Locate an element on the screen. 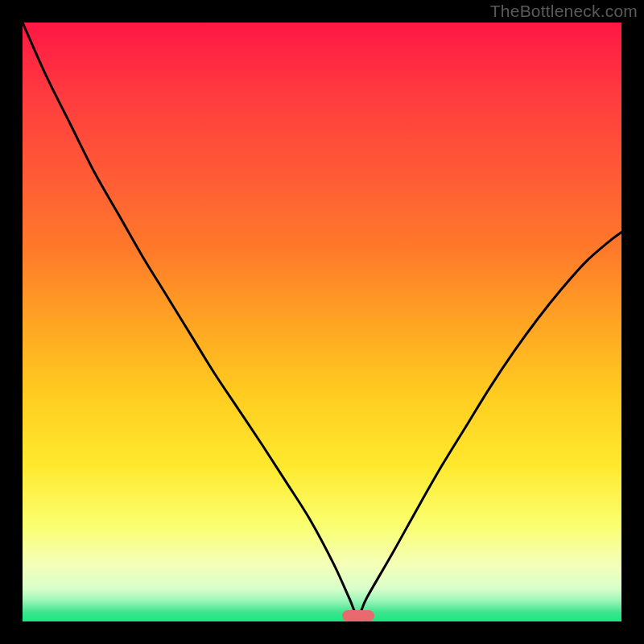  optimal-marker is located at coordinates (358, 616).